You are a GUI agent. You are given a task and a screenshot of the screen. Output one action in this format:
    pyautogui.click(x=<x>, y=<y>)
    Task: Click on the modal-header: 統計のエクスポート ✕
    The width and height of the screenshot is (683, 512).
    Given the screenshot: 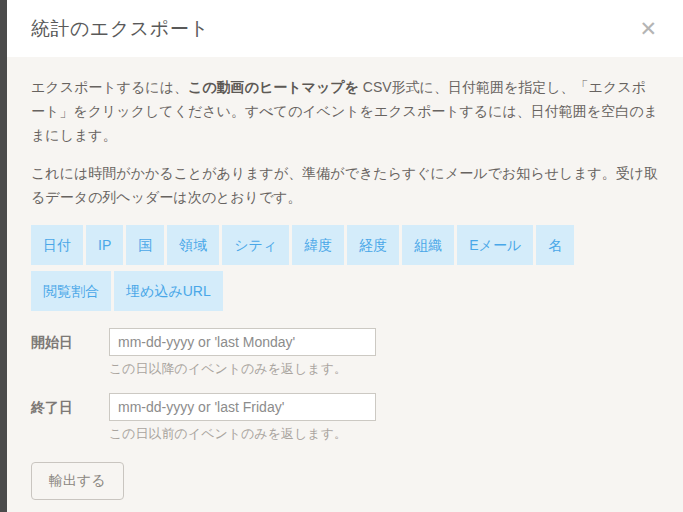 What is the action you would take?
    pyautogui.click(x=345, y=28)
    